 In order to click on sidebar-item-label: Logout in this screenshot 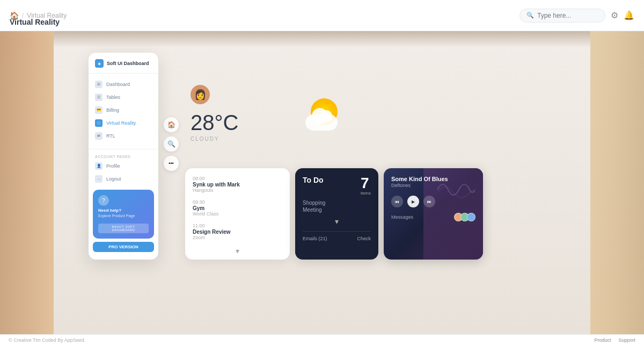, I will do `click(114, 179)`.